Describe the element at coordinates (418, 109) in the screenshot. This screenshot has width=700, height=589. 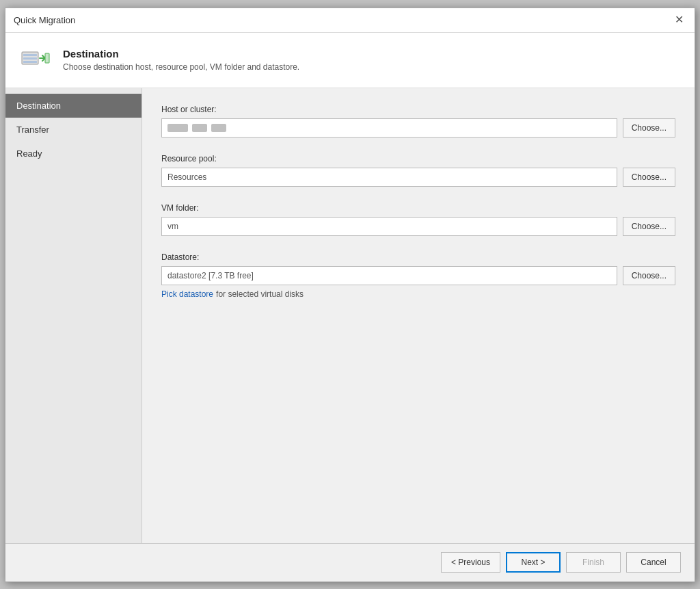
I see `host-cluster-label: Host or cluster:` at that location.